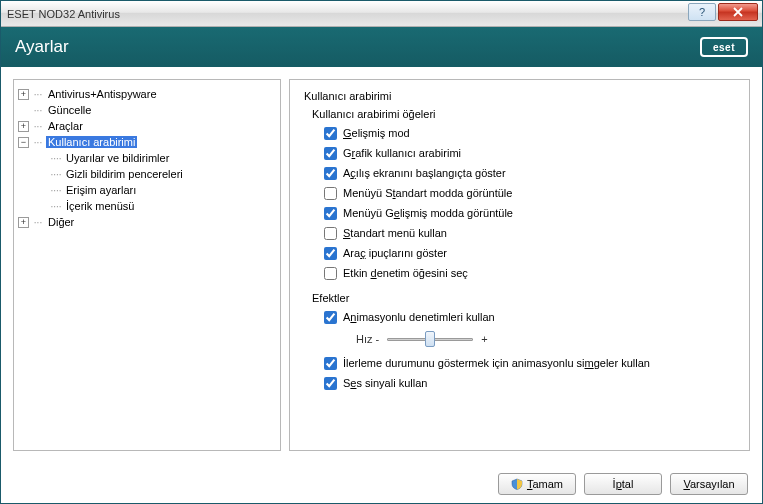  I want to click on tree-item: ····Erişim ayarları, so click(156, 190).